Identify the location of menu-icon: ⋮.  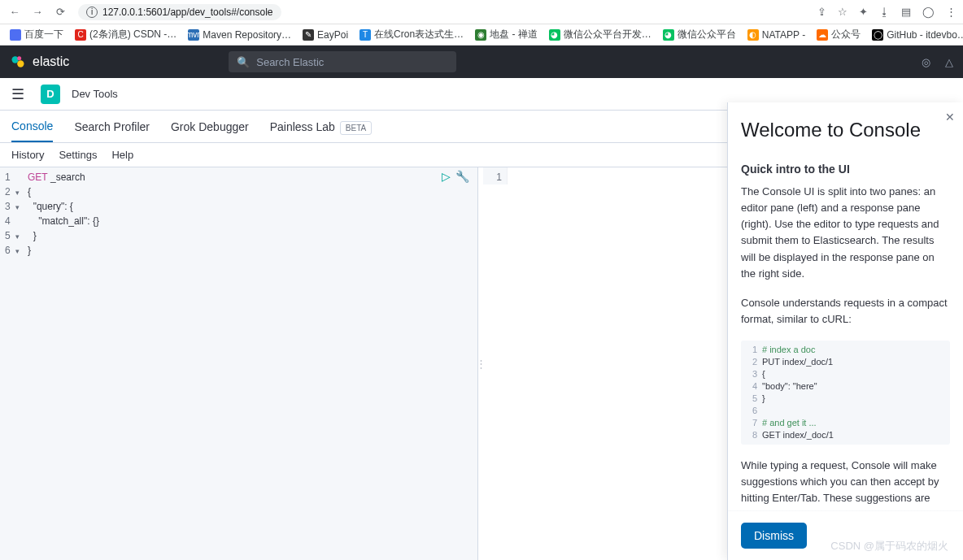
(952, 11).